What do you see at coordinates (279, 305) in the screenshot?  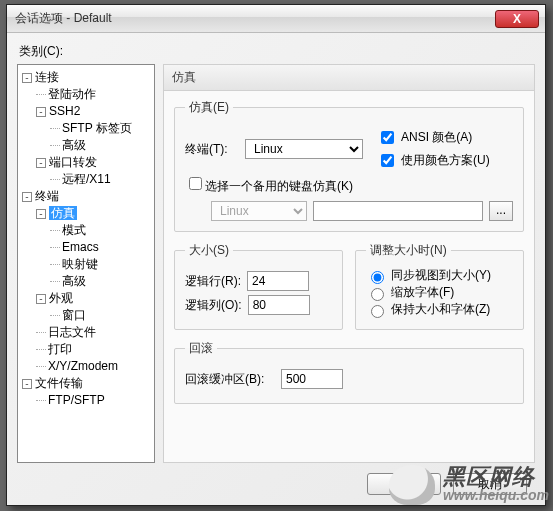 I see `cols-input` at bounding box center [279, 305].